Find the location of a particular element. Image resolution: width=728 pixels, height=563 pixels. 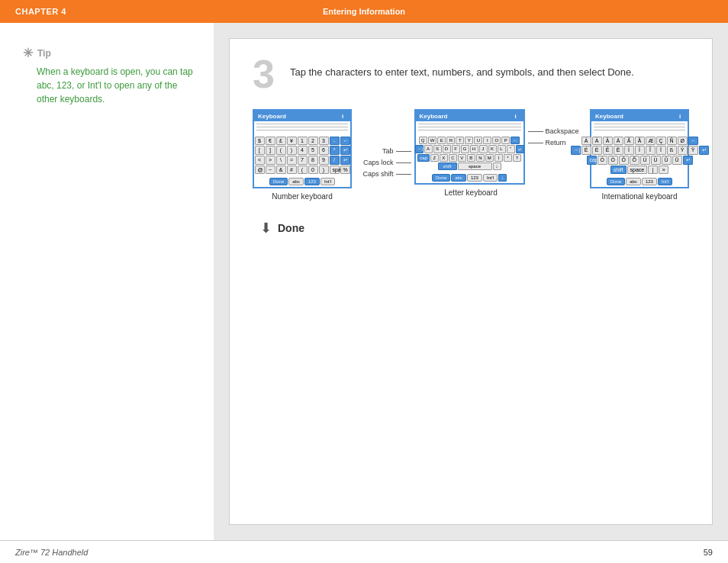

tab-label-item: Tab is located at coordinates (397, 151).